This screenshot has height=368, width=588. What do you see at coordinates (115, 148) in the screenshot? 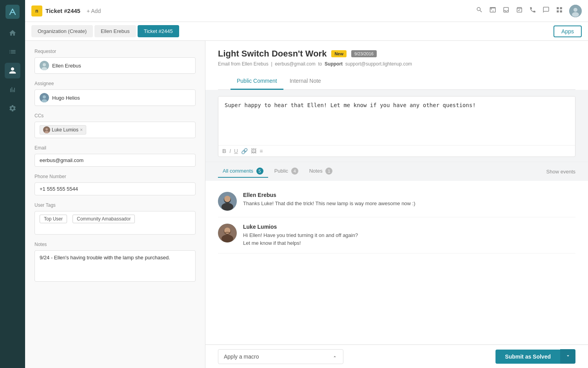
I see `email-label: Email` at bounding box center [115, 148].